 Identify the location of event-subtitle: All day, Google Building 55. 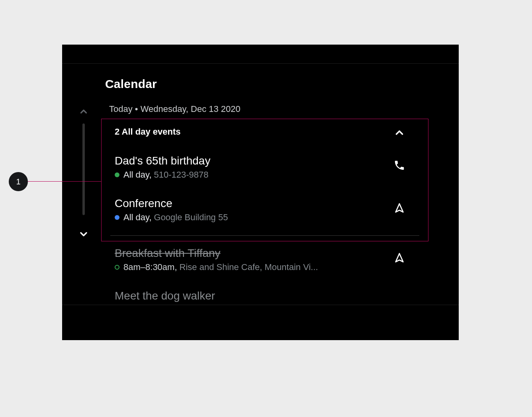
(264, 217).